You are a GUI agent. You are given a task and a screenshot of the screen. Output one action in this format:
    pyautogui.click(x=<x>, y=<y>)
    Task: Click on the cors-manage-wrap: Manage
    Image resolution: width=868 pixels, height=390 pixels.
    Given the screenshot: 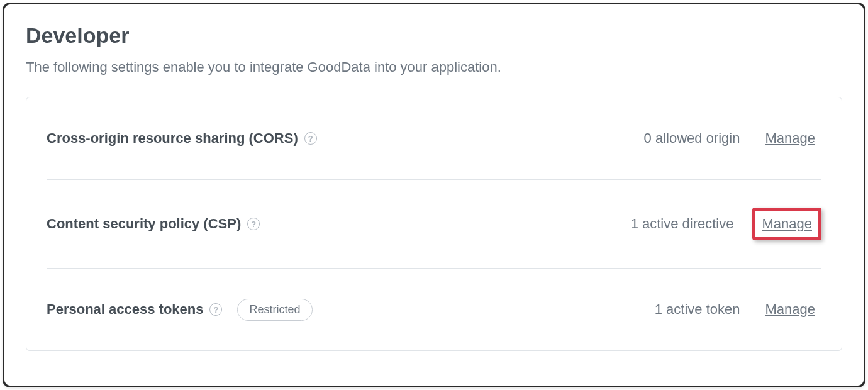 What is the action you would take?
    pyautogui.click(x=790, y=138)
    